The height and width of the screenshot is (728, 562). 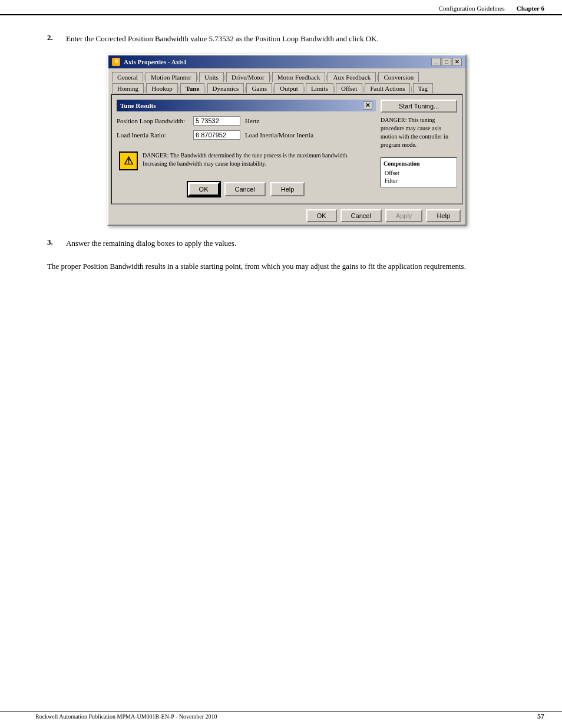 What do you see at coordinates (150, 62) in the screenshot?
I see `titlebar-title-area: ⚙ Axis Properties - Axis1` at bounding box center [150, 62].